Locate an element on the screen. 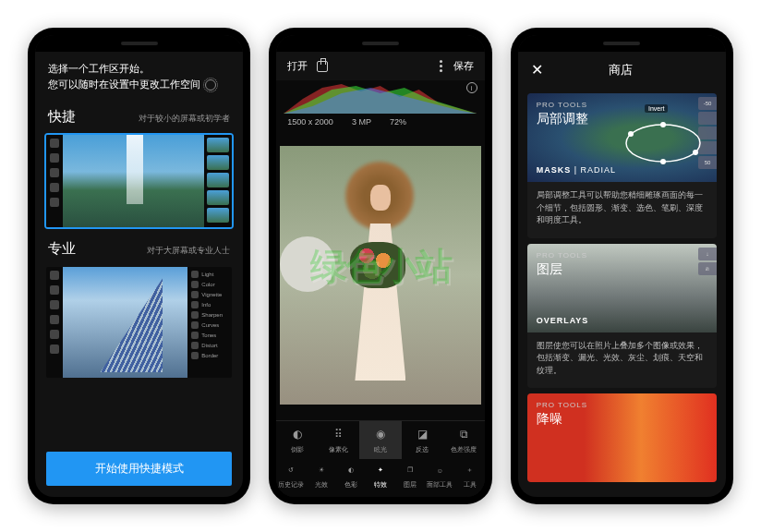 The image size is (761, 532). pro-section-header: 专业 对于大屏幕或专业人士 is located at coordinates (139, 248).